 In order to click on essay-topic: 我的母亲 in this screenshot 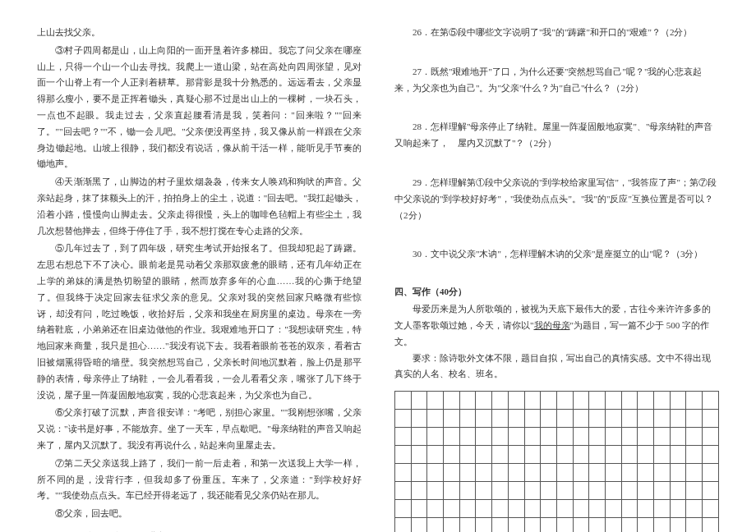, I will do `click(552, 325)`.